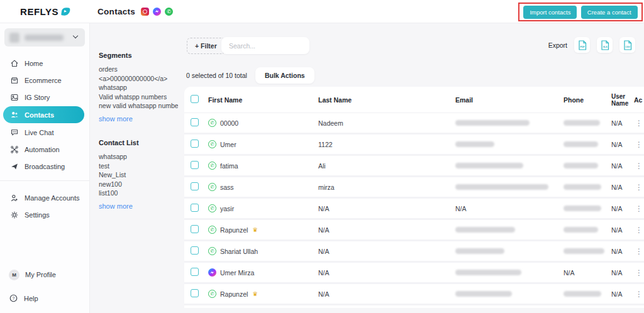 This screenshot has width=644, height=313. I want to click on account-avatar, so click(14, 38).